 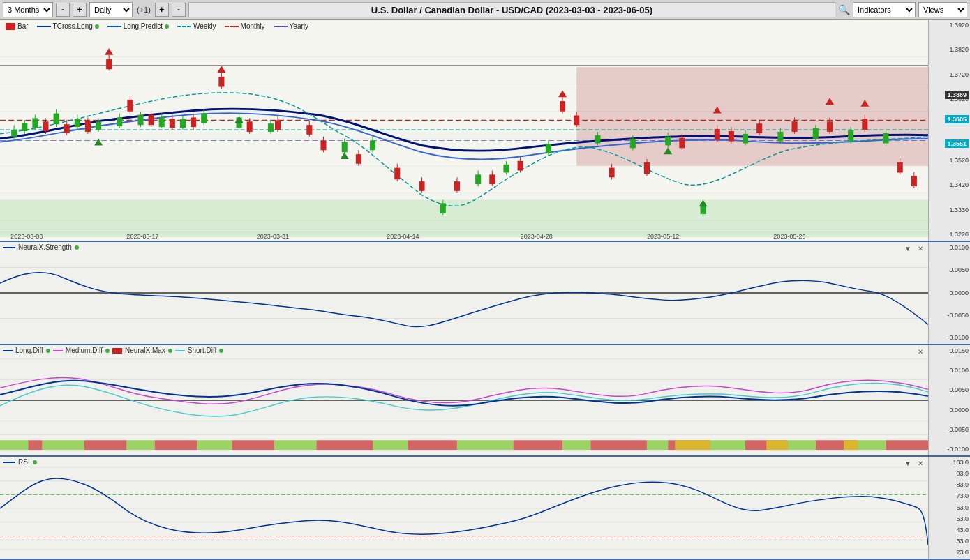 What do you see at coordinates (949, 338) in the screenshot?
I see `neurx-s5: -0.0100` at bounding box center [949, 338].